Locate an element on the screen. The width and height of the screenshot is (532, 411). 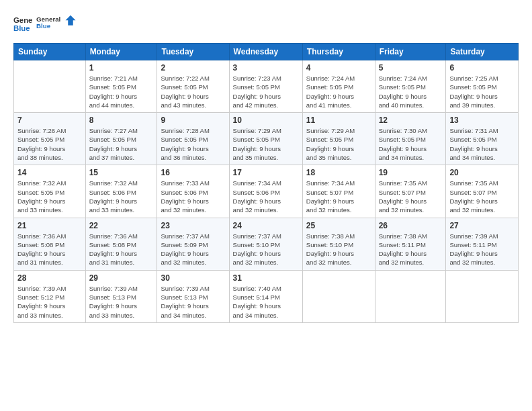
day-number: 12 is located at coordinates (411, 120).